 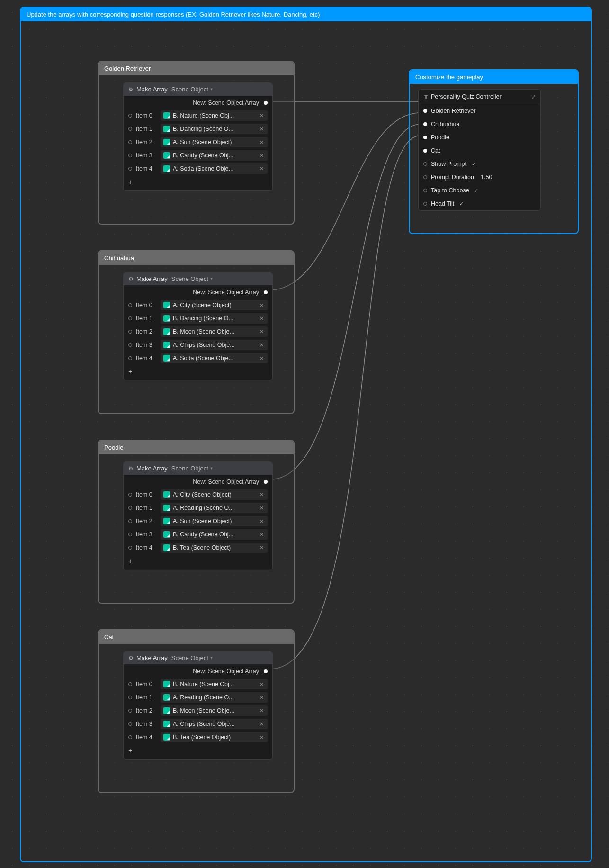 I want to click on prompt-duration-row: Prompt Duration 1.50, so click(x=479, y=177).